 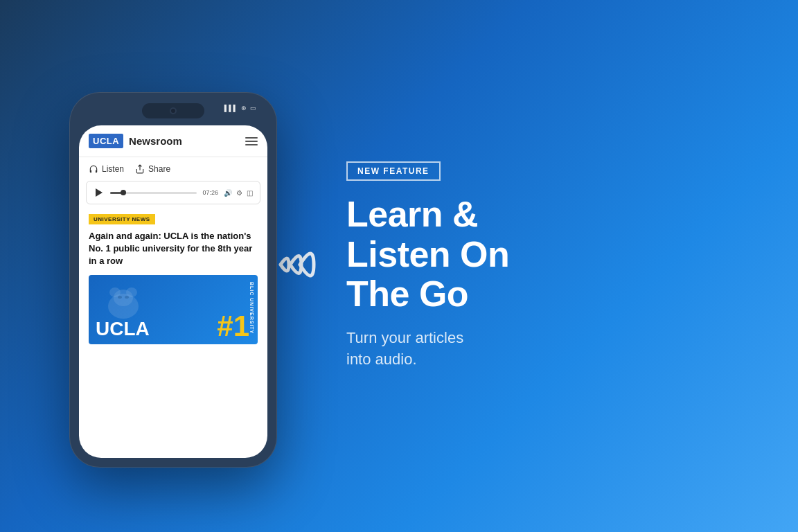 I want to click on listen-button: Listen, so click(x=107, y=169).